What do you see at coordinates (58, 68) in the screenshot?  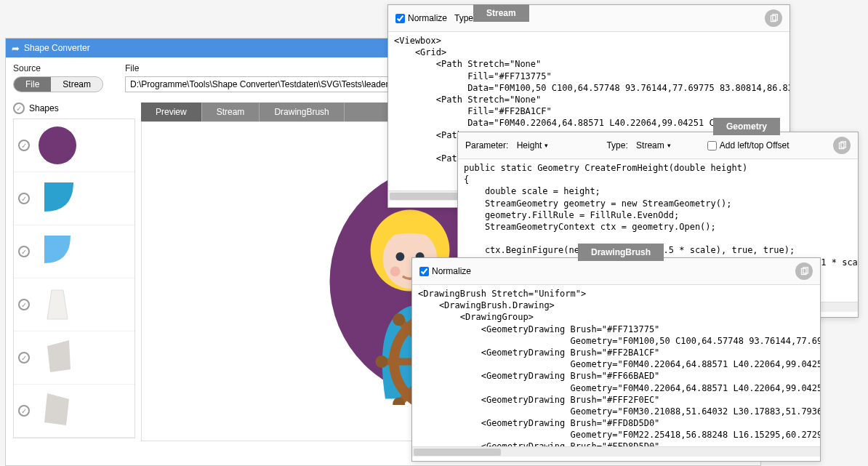 I see `source-label: Source` at bounding box center [58, 68].